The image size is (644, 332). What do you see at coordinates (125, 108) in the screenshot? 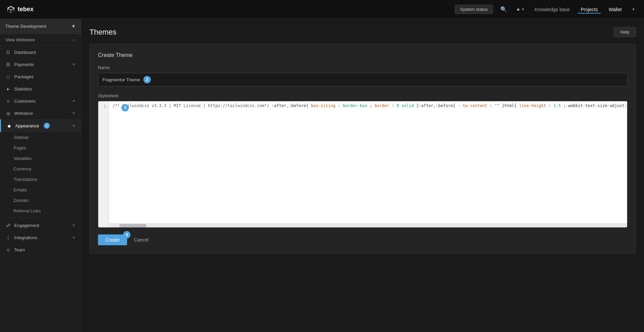
I see `stylesheet-step-badge-wrapper: 3` at bounding box center [125, 108].